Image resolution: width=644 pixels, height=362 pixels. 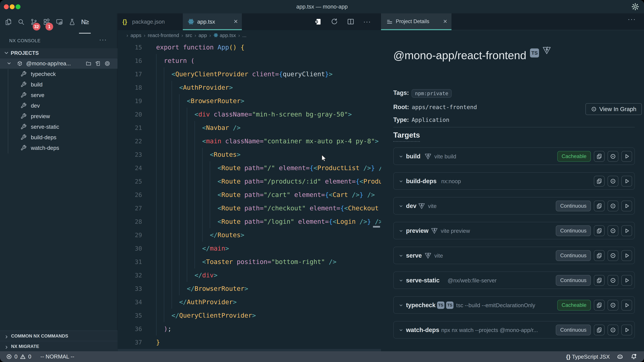 I want to click on breadcrumb-item: ›react-frontend, so click(x=160, y=35).